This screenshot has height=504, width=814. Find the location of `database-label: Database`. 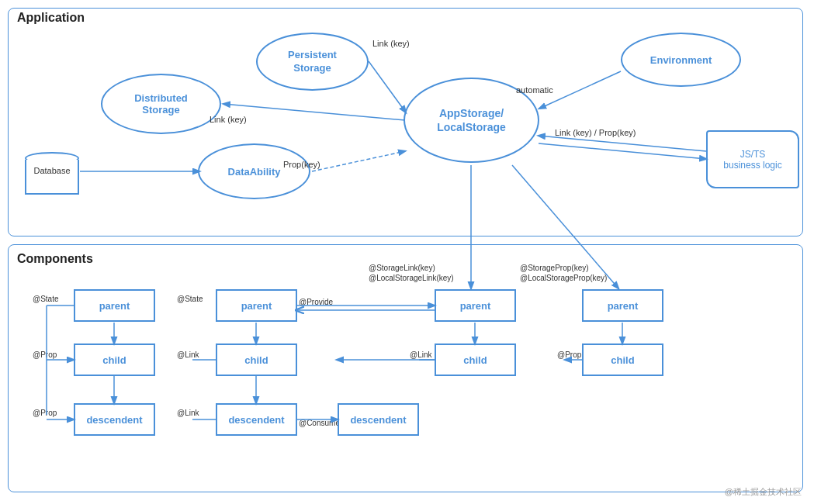

database-label: Database is located at coordinates (51, 171).